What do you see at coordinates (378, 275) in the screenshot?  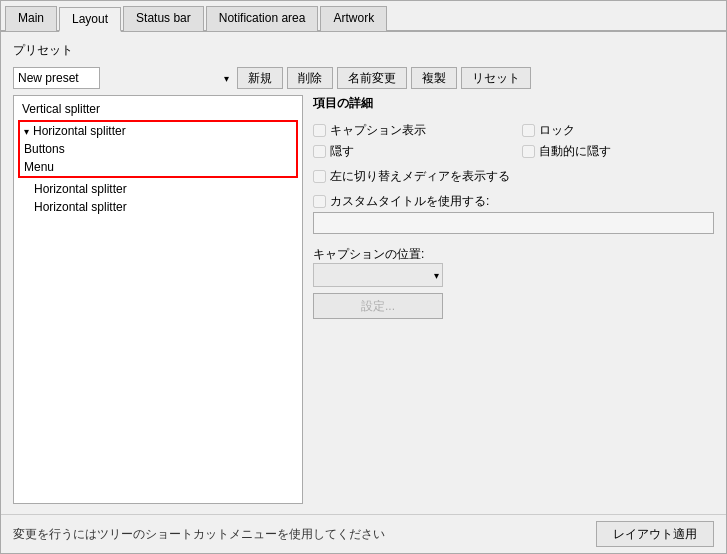 I see `caption-pos-select` at bounding box center [378, 275].